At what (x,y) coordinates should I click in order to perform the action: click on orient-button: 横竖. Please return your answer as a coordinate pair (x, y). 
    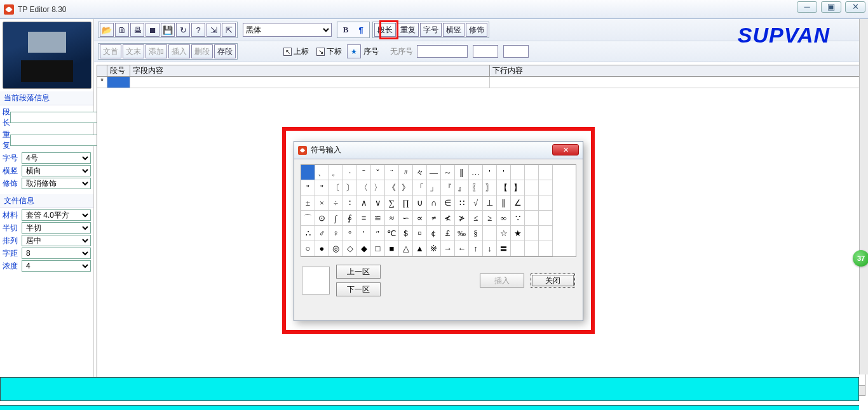
    Looking at the image, I should click on (454, 30).